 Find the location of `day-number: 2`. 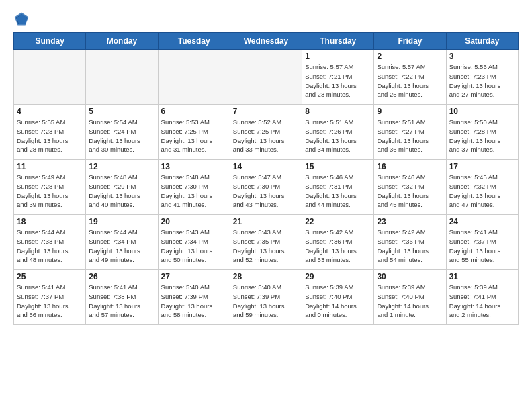

day-number: 2 is located at coordinates (410, 56).